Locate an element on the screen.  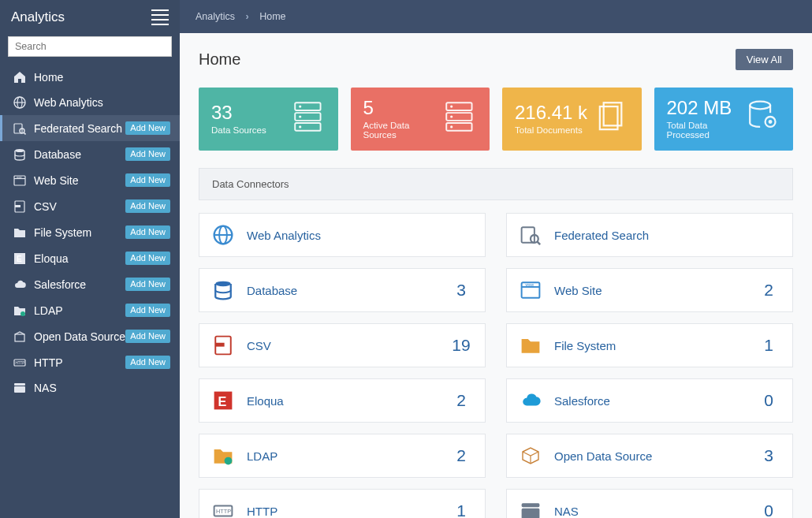
breadcrumb: Analytics › Home is located at coordinates (496, 17).